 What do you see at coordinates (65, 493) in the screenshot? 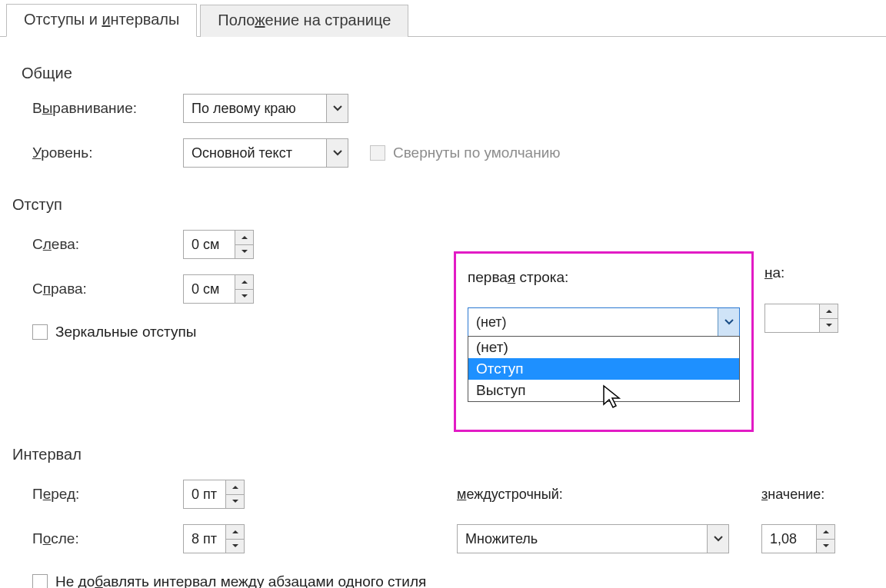
I see `text: ред:` at bounding box center [65, 493].